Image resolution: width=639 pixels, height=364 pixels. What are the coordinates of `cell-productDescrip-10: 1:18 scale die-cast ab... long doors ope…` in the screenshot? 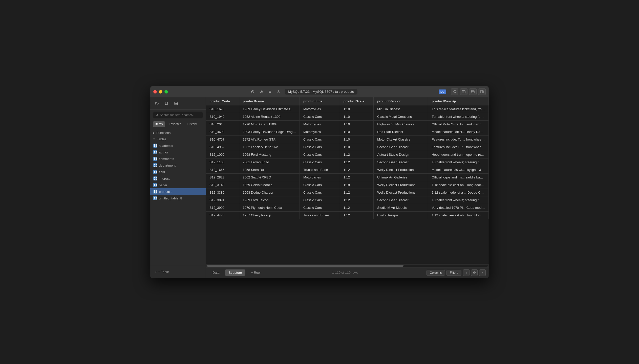 It's located at (458, 185).